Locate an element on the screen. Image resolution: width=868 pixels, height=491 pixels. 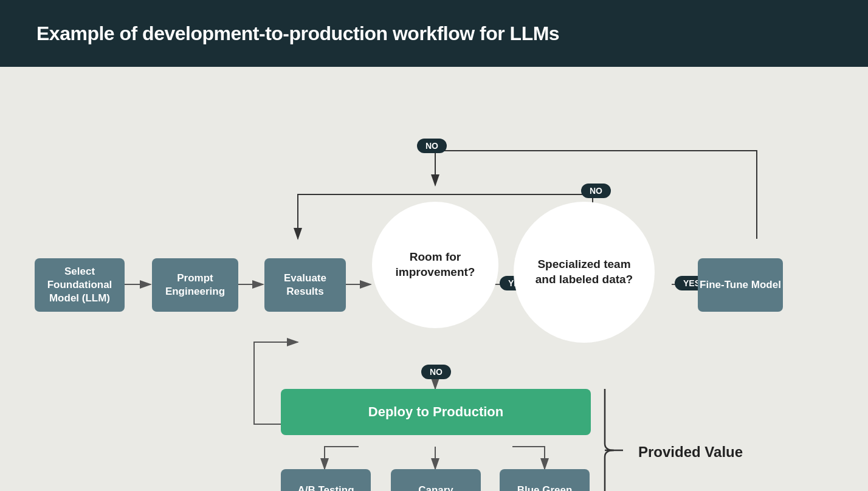
no-label-bottom: NO is located at coordinates (436, 372).